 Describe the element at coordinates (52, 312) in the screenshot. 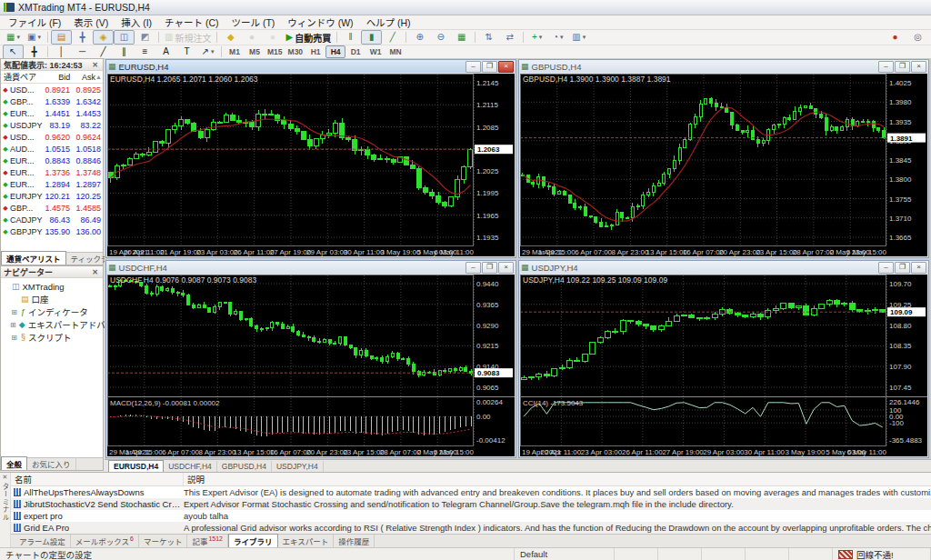

I see `navigator-item: ⊞ƒインディケータ` at that location.